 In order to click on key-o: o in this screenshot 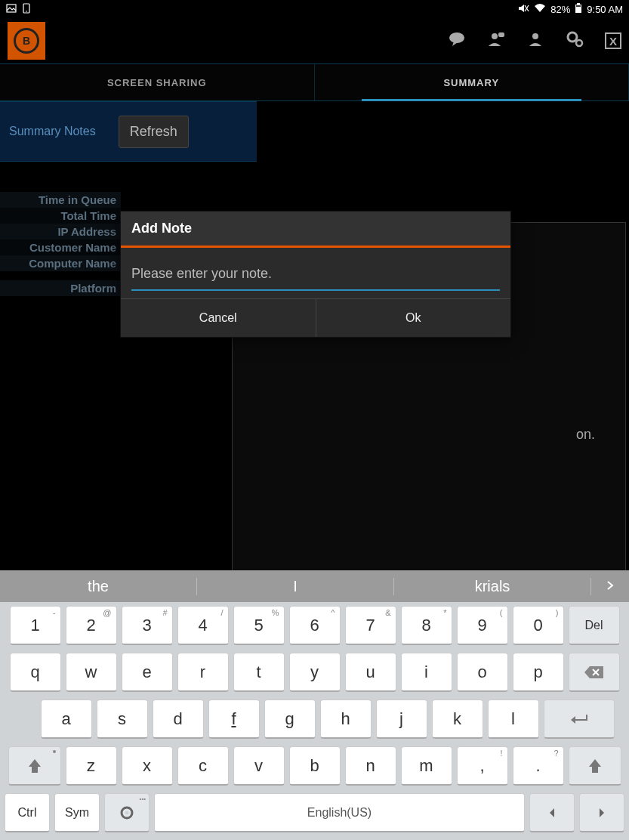, I will do `click(483, 672)`.